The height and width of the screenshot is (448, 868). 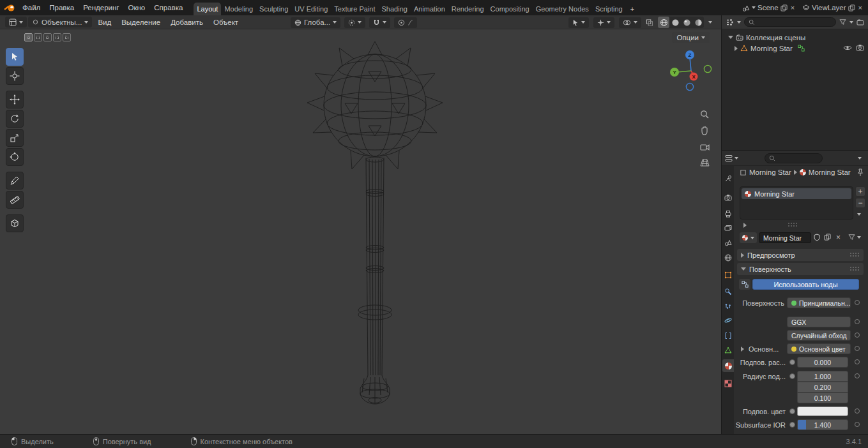 I want to click on shading-rendered-button, so click(x=698, y=22).